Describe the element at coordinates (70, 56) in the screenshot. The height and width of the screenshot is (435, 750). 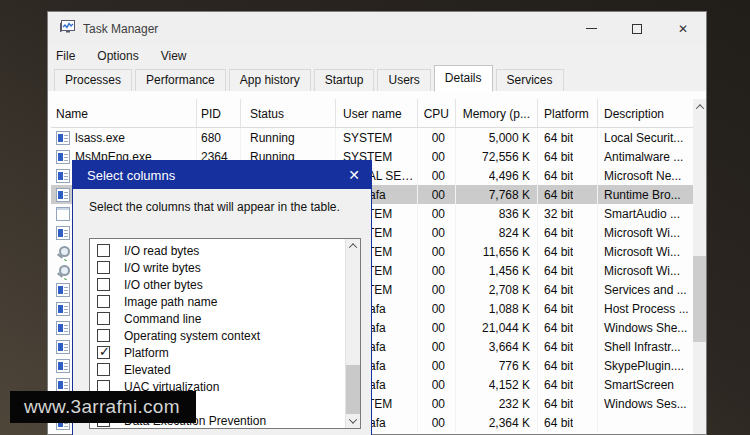
I see `menu-item-file: File` at that location.